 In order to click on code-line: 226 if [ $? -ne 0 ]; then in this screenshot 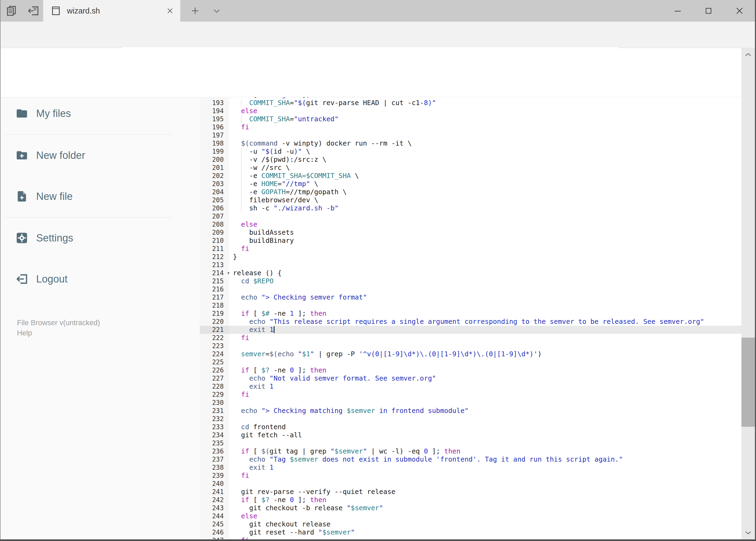, I will do `click(471, 370)`.